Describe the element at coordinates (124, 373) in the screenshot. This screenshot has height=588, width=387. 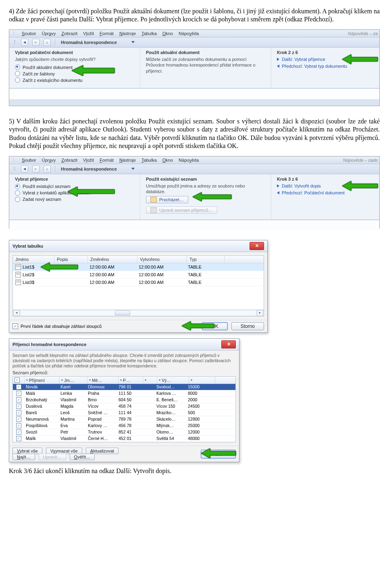
I see `list-label: Seznam příjemců:` at that location.